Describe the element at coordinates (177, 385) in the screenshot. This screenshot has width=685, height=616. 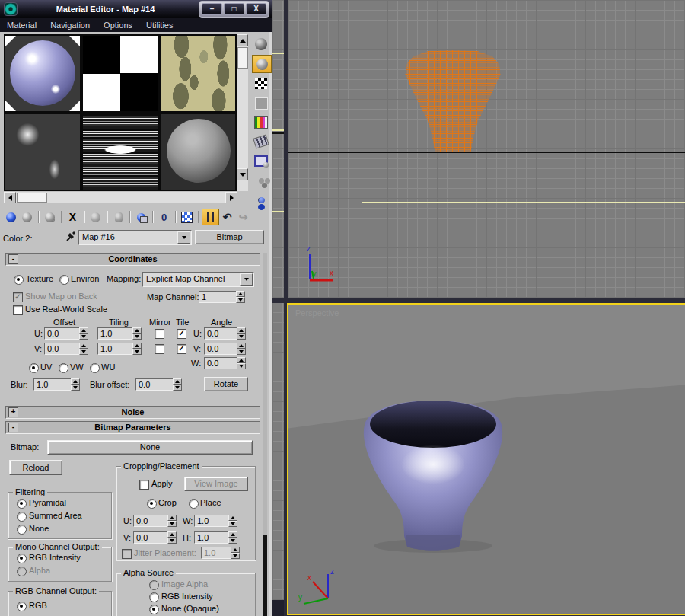
I see `blur-offset-spinner` at that location.